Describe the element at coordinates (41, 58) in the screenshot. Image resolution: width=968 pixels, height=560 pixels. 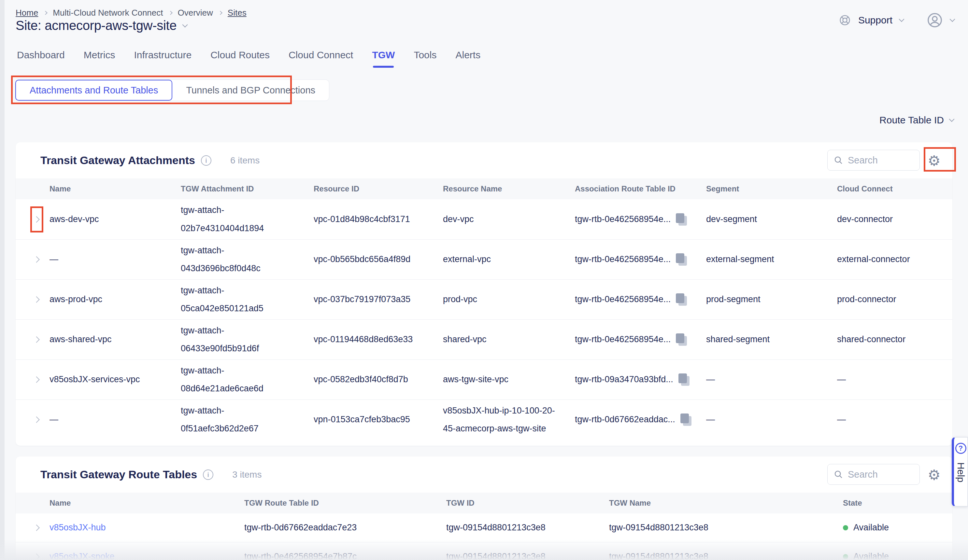
I see `tab-dashboard: Dashboard` at that location.